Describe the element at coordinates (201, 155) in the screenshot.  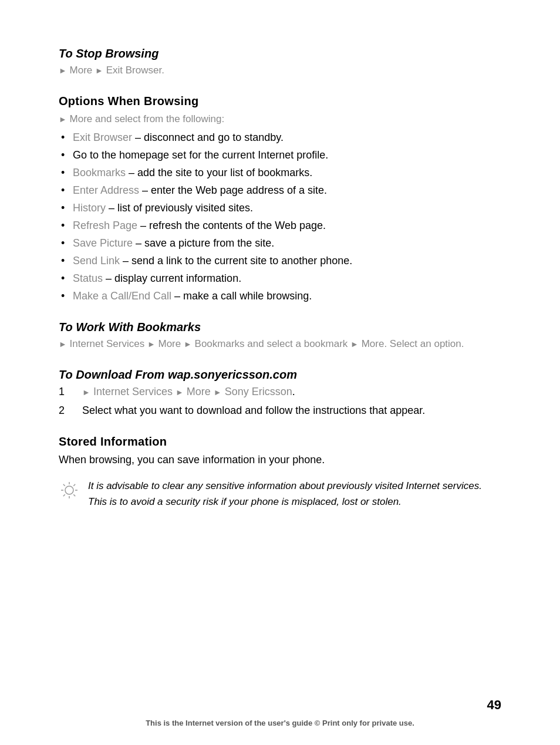
I see `bullet-text-homepage: Go to the homepage set for the current I…` at that location.